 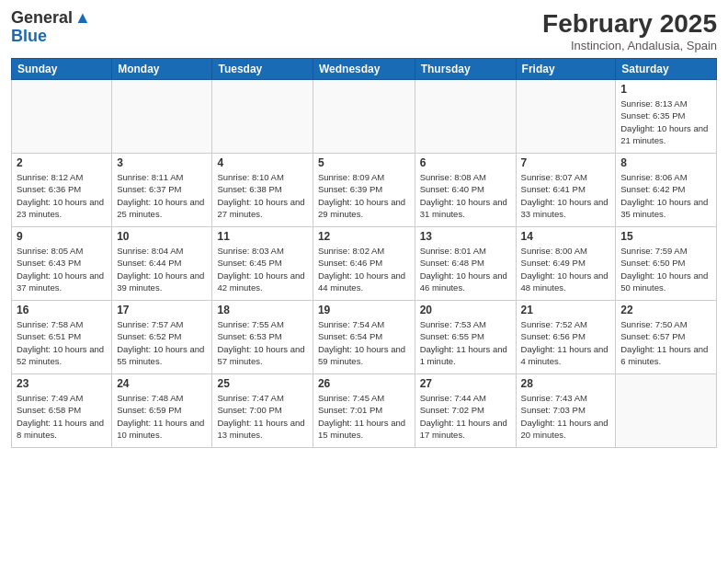 What do you see at coordinates (364, 338) in the screenshot?
I see `calendar-cell: 19Sunrise: 7:54 AM Sunset: 6:54 PM Dayli…` at bounding box center [364, 338].